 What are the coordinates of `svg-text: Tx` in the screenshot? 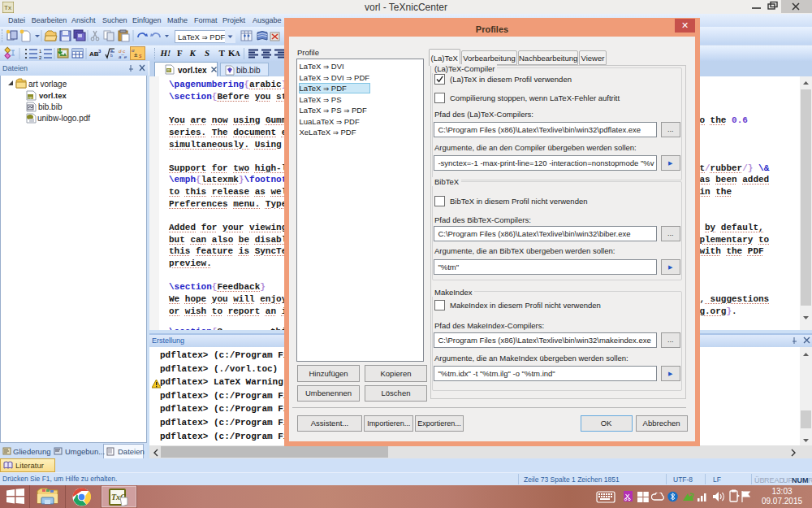 It's located at (8, 8).